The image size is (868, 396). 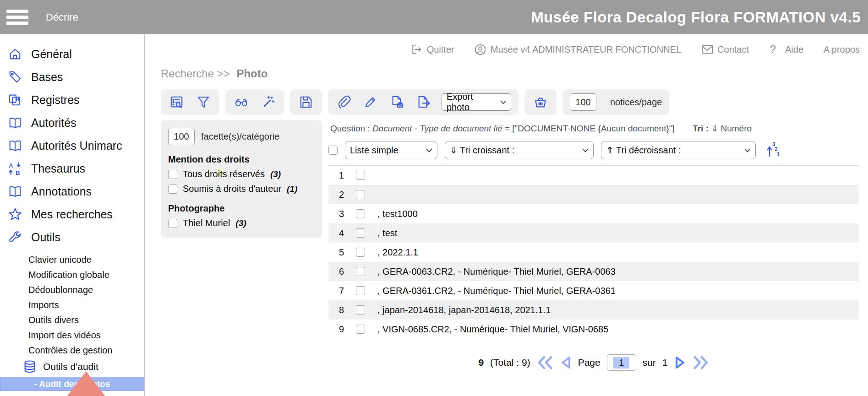 I want to click on basket-icon, so click(x=540, y=102).